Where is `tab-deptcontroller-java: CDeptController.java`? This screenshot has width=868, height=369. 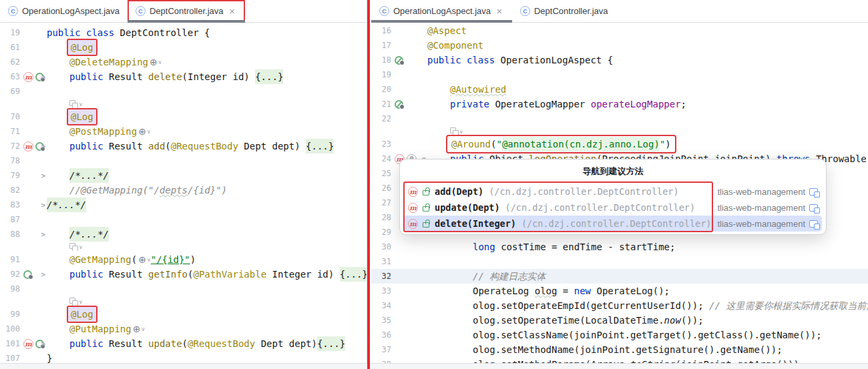
tab-deptcontroller-java: CDeptController.java is located at coordinates (564, 11).